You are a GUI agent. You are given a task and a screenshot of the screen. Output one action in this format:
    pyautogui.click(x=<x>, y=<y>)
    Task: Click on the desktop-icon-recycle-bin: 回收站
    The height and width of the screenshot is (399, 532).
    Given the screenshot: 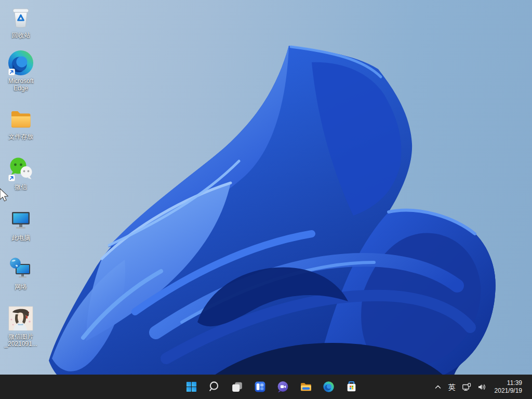 What is the action you would take?
    pyautogui.click(x=21, y=22)
    